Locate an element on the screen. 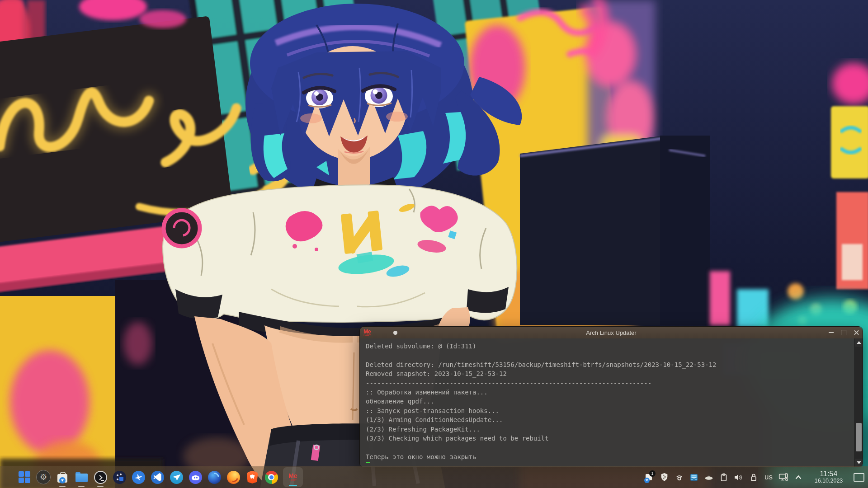 The image size is (868, 488). arrow-down-icon is located at coordinates (859, 463).